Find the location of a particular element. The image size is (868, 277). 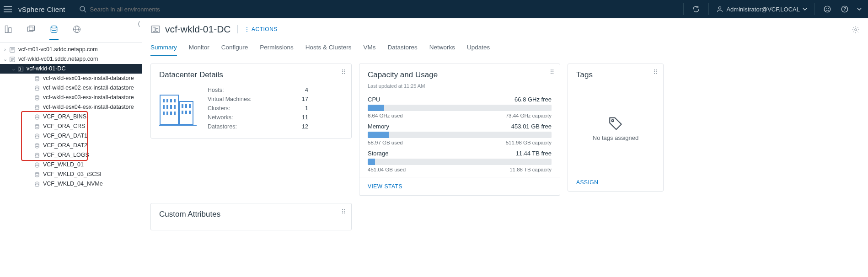

tree-item-ds11: VCF_WKLD_03_iSCSI is located at coordinates (71, 175).